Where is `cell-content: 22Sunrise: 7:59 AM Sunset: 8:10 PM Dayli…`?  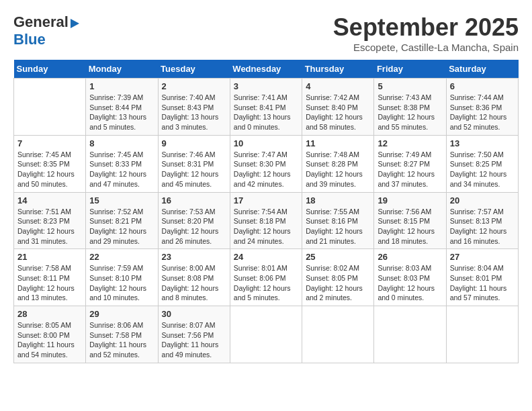 cell-content: 22Sunrise: 7:59 AM Sunset: 8:10 PM Dayli… is located at coordinates (122, 277).